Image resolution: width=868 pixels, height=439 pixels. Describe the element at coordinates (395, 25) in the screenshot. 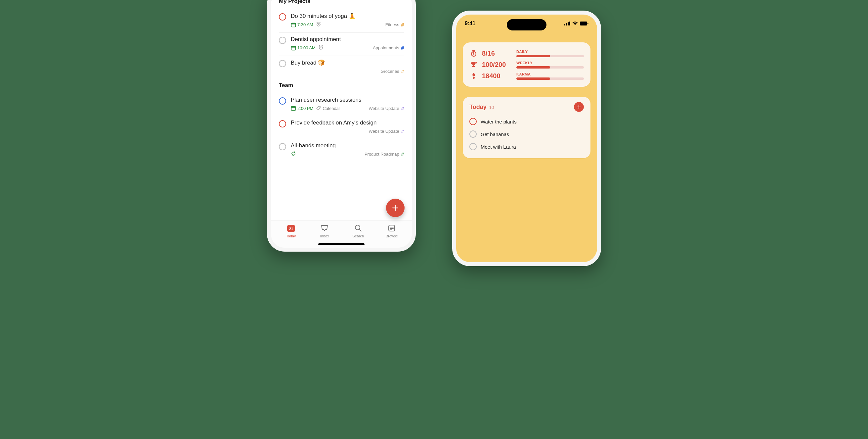

I see `task-project: Fitness #` at that location.